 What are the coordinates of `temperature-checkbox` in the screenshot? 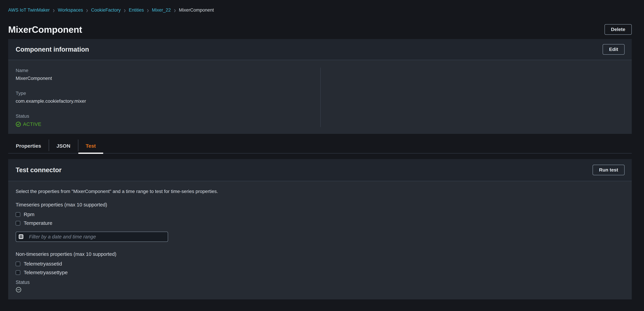 It's located at (18, 223).